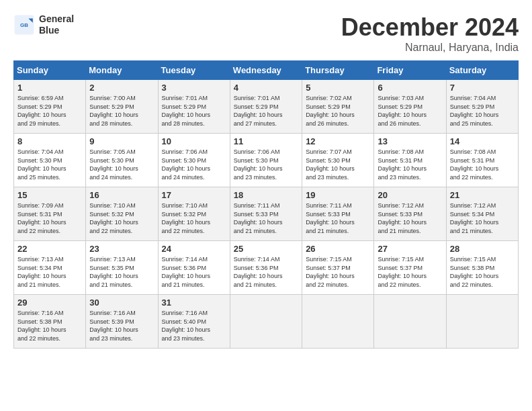 This screenshot has width=532, height=411. I want to click on calendar-week-3: 15Sunrise: 7:09 AM Sunset: 5:31 PM Dayli…, so click(266, 214).